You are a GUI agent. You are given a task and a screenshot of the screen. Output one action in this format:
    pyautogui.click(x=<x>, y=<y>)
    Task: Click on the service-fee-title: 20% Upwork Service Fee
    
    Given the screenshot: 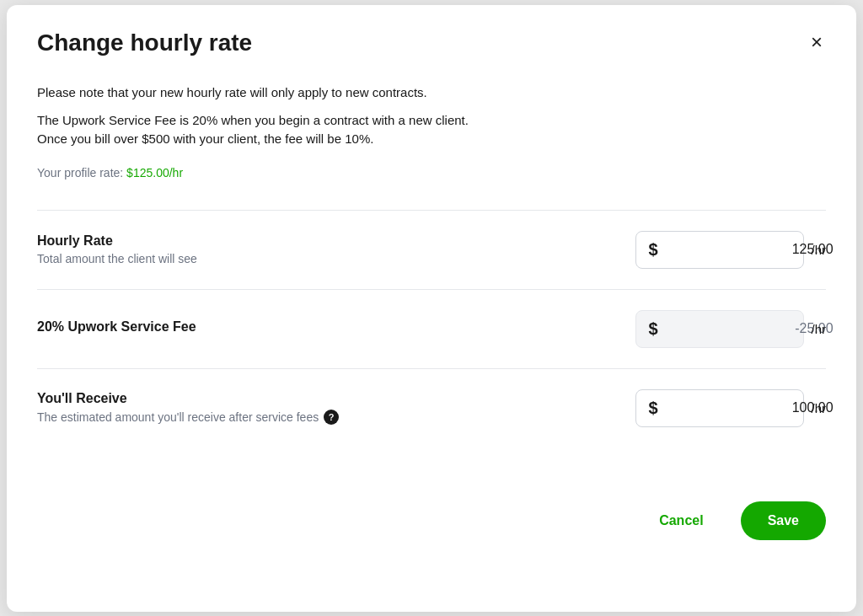 What is the action you would take?
    pyautogui.click(x=336, y=327)
    